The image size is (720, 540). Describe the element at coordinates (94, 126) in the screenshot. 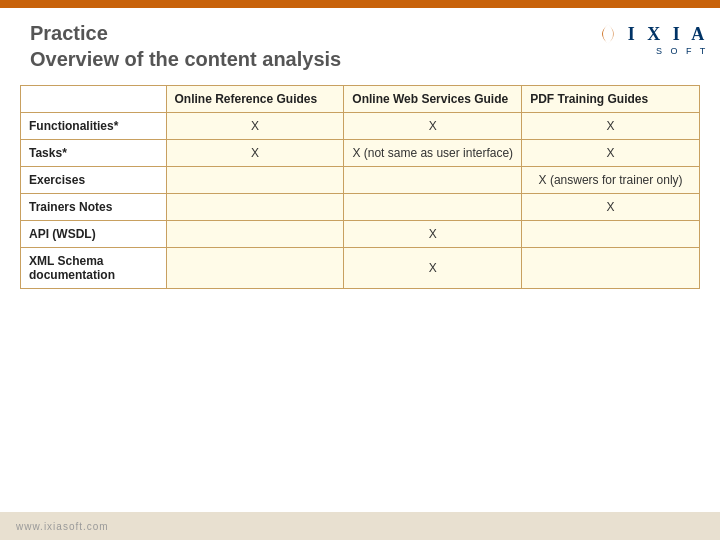

I see `row-label-0: Functionalities*` at that location.